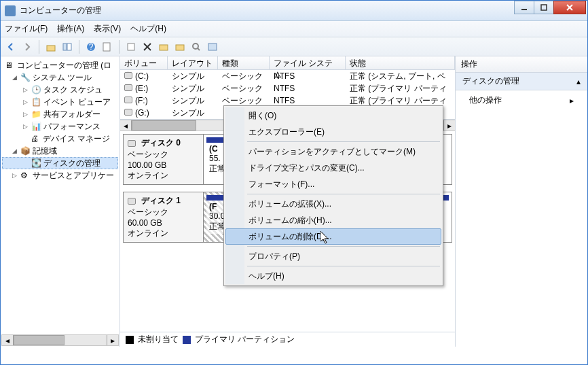 This screenshot has width=588, height=365. Describe the element at coordinates (304, 11) in the screenshot. I see `window-title: コンピューターの管理` at that location.